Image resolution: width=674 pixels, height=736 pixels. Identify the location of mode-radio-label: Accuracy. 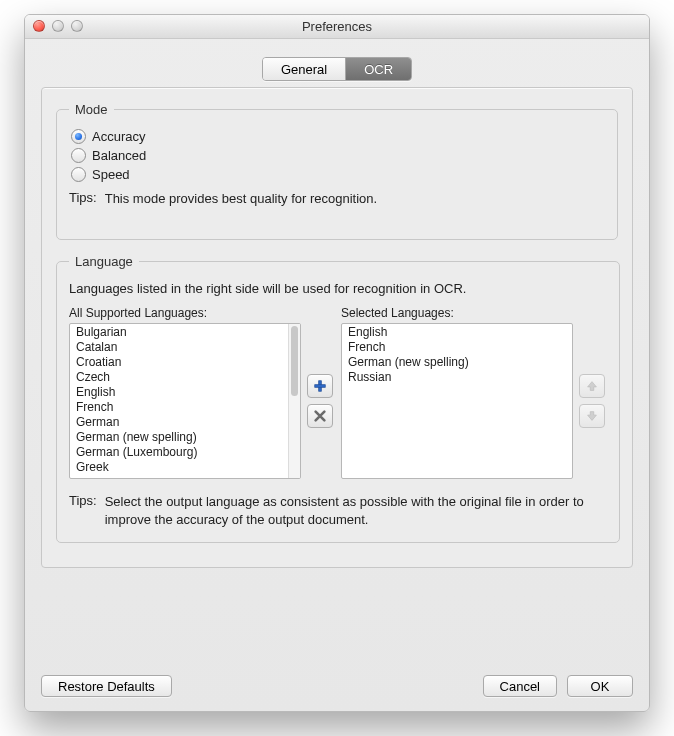
(118, 136).